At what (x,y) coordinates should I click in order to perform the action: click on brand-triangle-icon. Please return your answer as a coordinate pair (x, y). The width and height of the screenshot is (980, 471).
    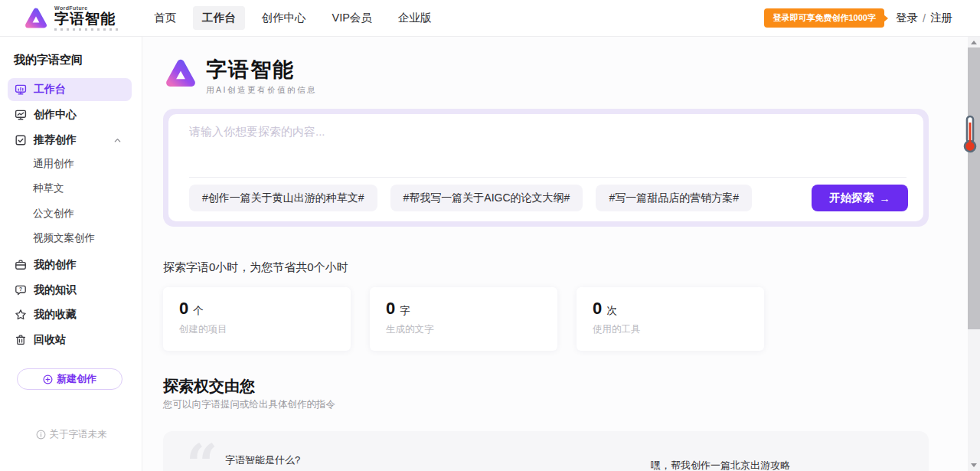
    Looking at the image, I should click on (36, 18).